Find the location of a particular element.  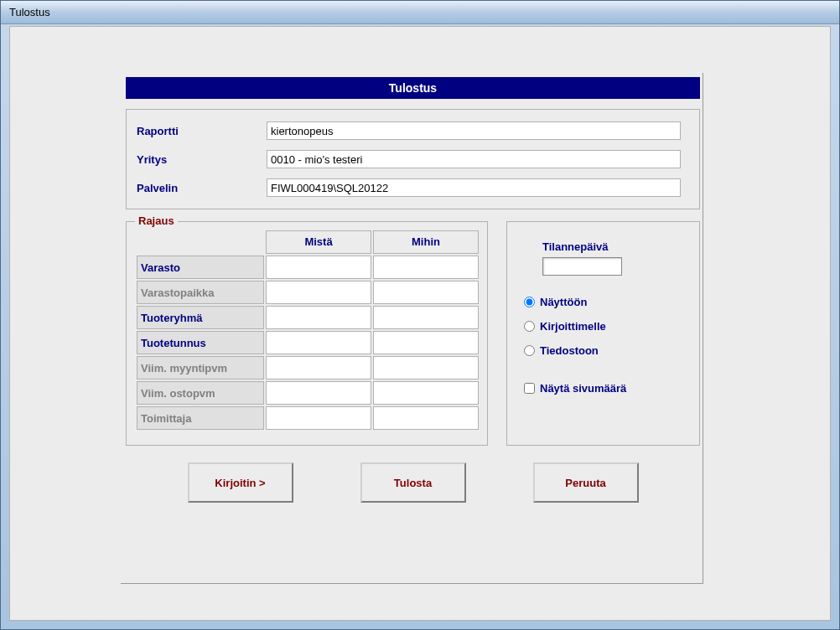

rajaus-row-label: Varastopaikka is located at coordinates (200, 292).